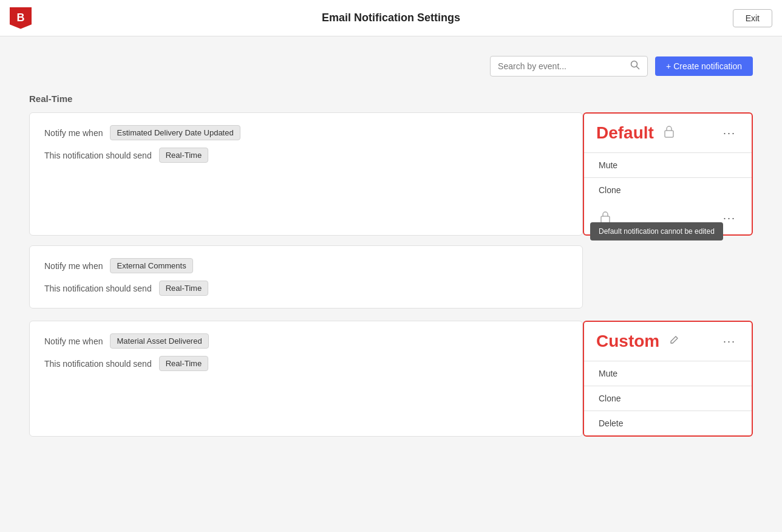 The image size is (782, 532). I want to click on notify-prefix-3: Notify me when, so click(73, 341).